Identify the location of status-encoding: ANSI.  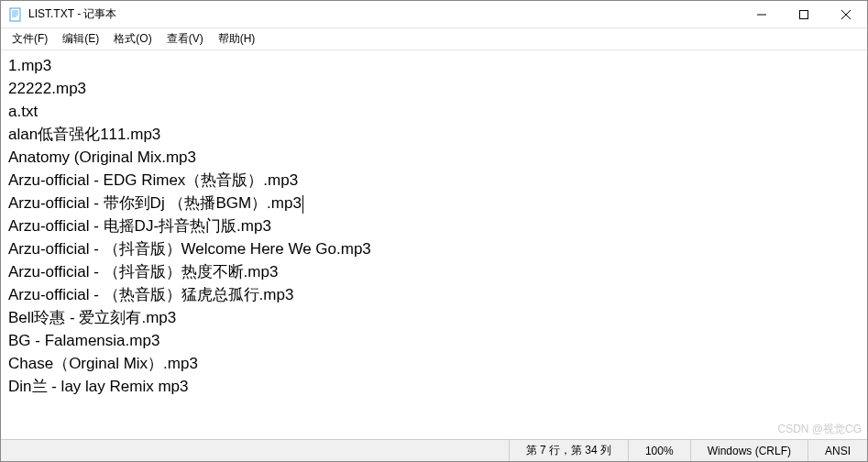
(838, 451).